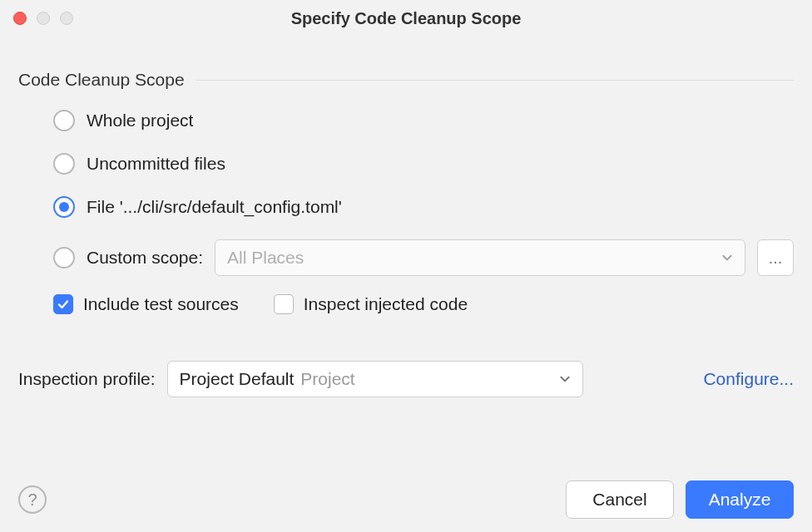  I want to click on zoom-window-button, so click(67, 18).